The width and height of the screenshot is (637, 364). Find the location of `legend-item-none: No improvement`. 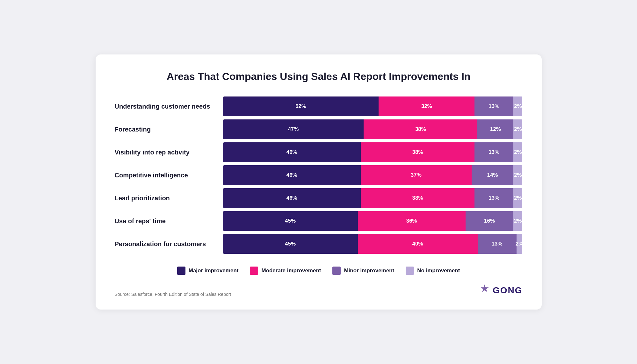

legend-item-none: No improvement is located at coordinates (433, 271).